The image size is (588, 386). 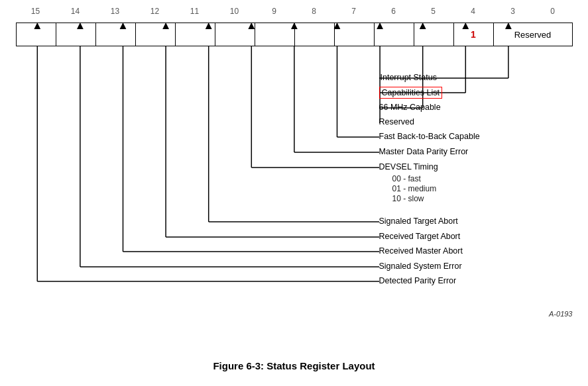 What do you see at coordinates (533, 34) in the screenshot?
I see `reg-cell-reserved: Reserved` at bounding box center [533, 34].